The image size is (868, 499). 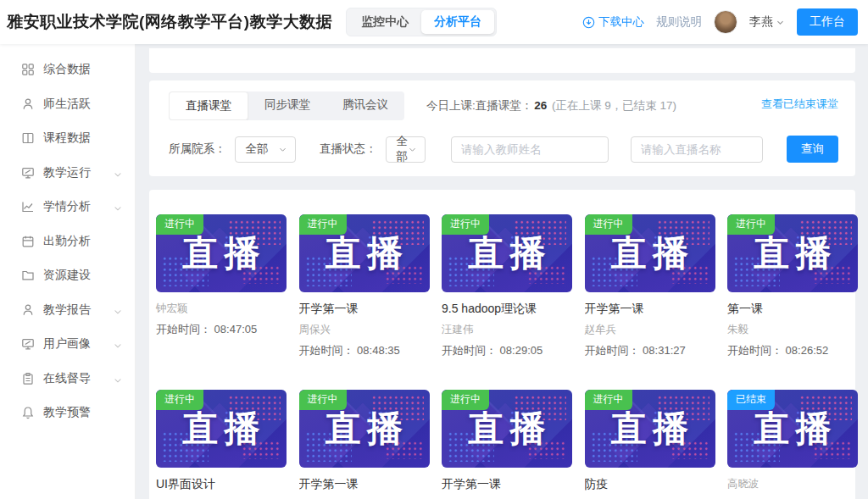 I want to click on monitor-icon, so click(x=27, y=344).